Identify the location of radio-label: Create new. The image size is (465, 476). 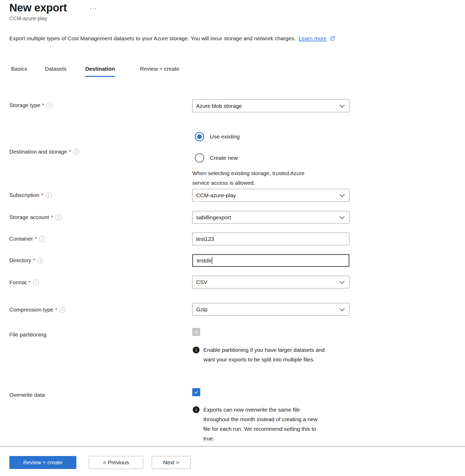
(224, 158).